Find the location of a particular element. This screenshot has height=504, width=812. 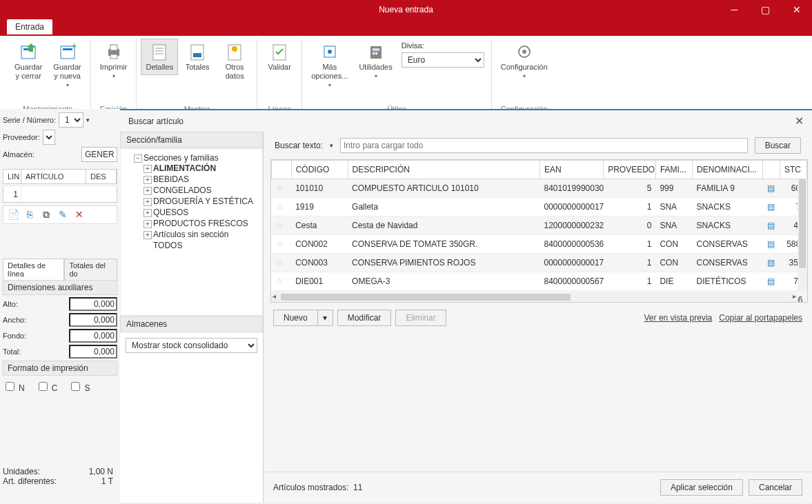

table-row: ☆CestaCesta de Navidad12000000002320SNAS… is located at coordinates (539, 226).